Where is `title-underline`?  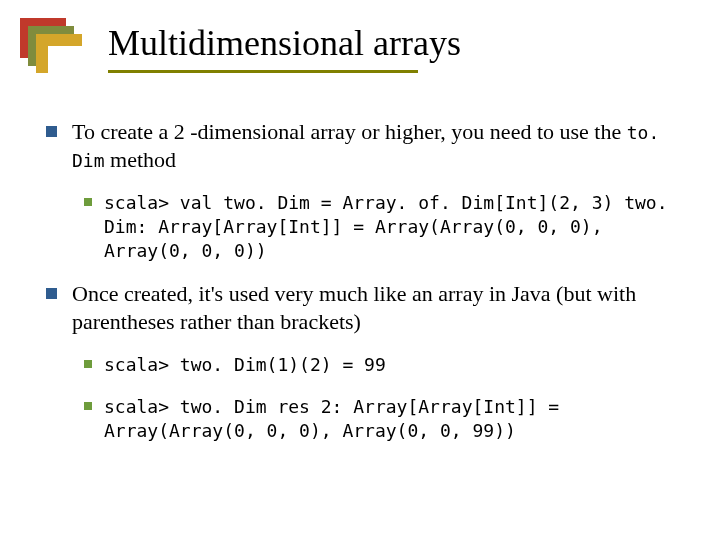
title-underline is located at coordinates (263, 72).